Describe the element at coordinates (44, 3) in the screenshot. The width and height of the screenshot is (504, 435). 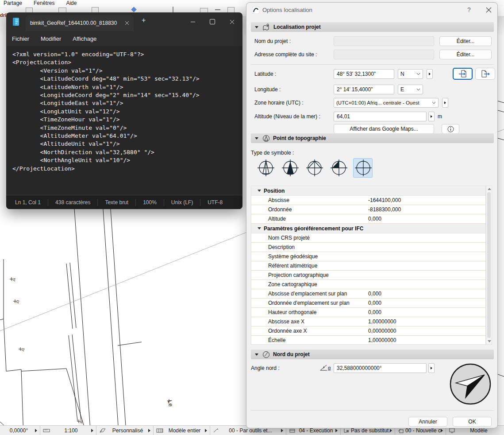
I see `menu-fenetres: Fenêtres` at that location.